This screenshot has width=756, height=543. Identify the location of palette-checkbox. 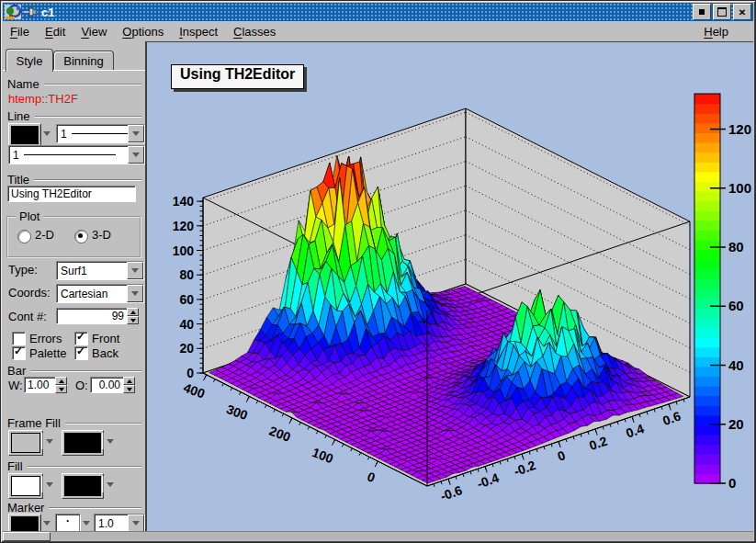
(18, 353).